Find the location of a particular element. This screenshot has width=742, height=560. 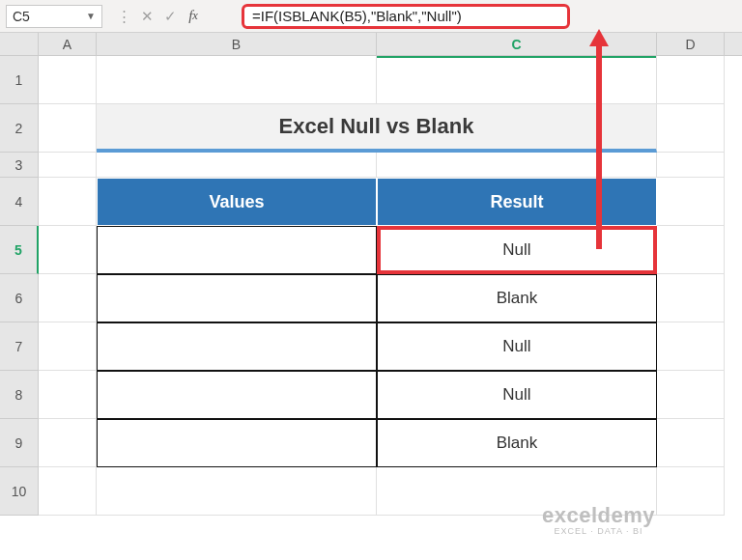

cell-a8 is located at coordinates (68, 395).